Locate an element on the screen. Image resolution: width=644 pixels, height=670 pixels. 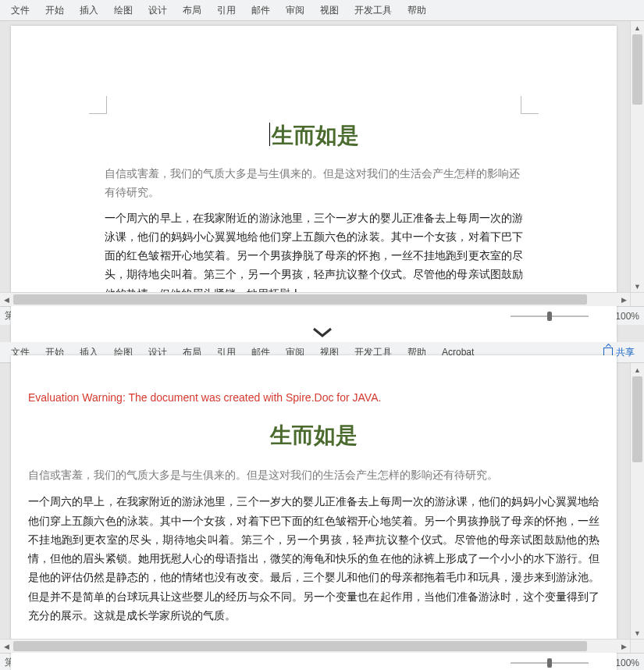
menu-开发工具: 开发工具 is located at coordinates (373, 10).